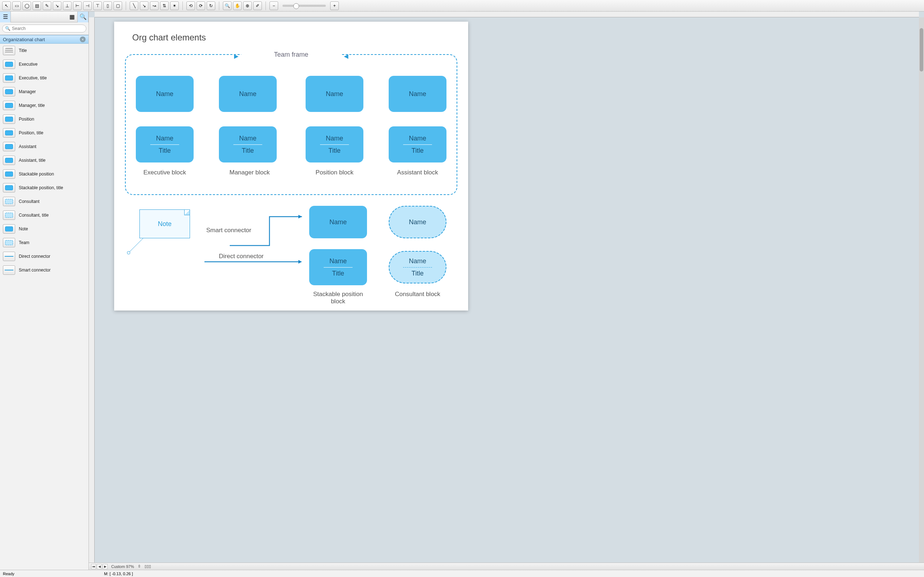 The width and height of the screenshot is (924, 577). I want to click on executive-title-block: NameTitle, so click(165, 144).